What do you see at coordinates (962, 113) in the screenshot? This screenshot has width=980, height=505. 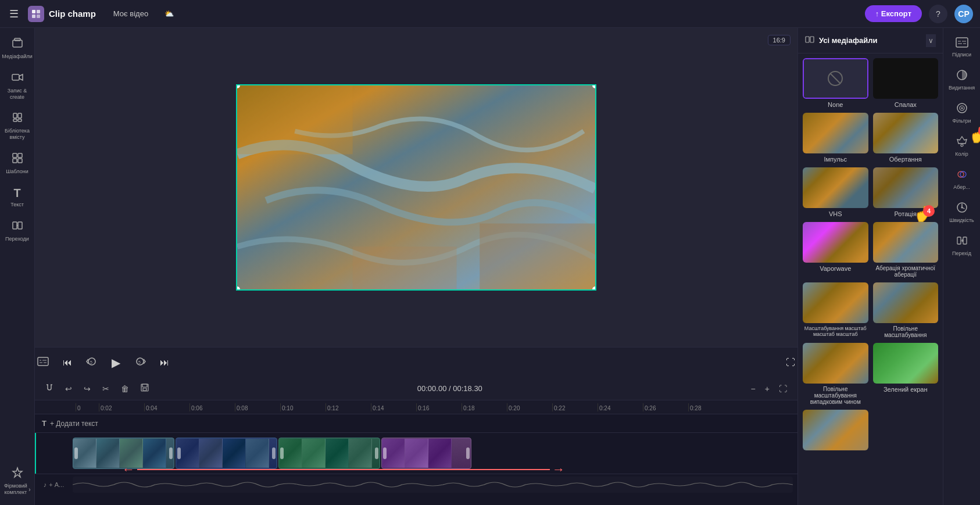 I see `far-sidebar-filters: Фільтри` at bounding box center [962, 113].